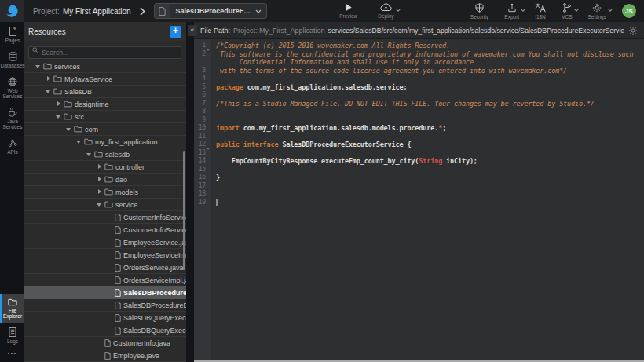  I want to click on tree-item-src: src, so click(105, 116).